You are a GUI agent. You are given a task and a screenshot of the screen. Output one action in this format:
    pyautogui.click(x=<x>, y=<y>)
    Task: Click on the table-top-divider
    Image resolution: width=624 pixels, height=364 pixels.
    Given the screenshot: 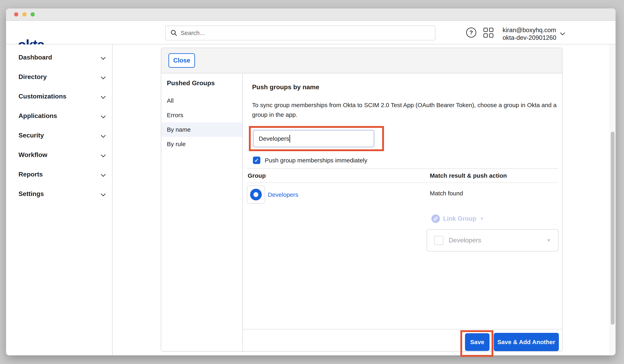 What is the action you would take?
    pyautogui.click(x=403, y=169)
    